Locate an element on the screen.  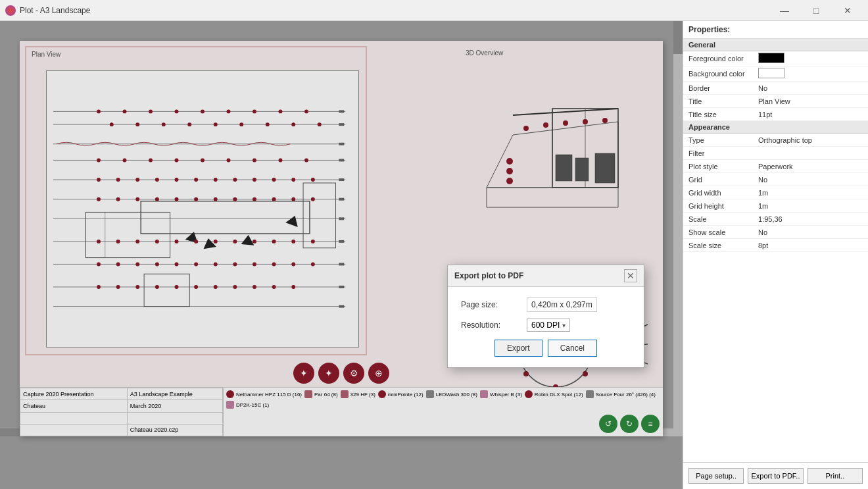
print-button: Print.. is located at coordinates (835, 476).